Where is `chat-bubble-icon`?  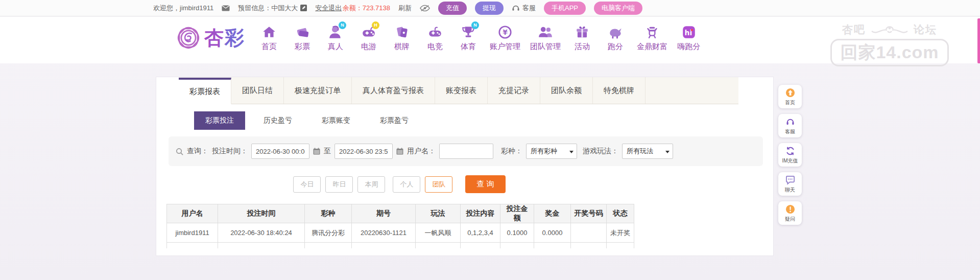
chat-bubble-icon is located at coordinates (791, 180).